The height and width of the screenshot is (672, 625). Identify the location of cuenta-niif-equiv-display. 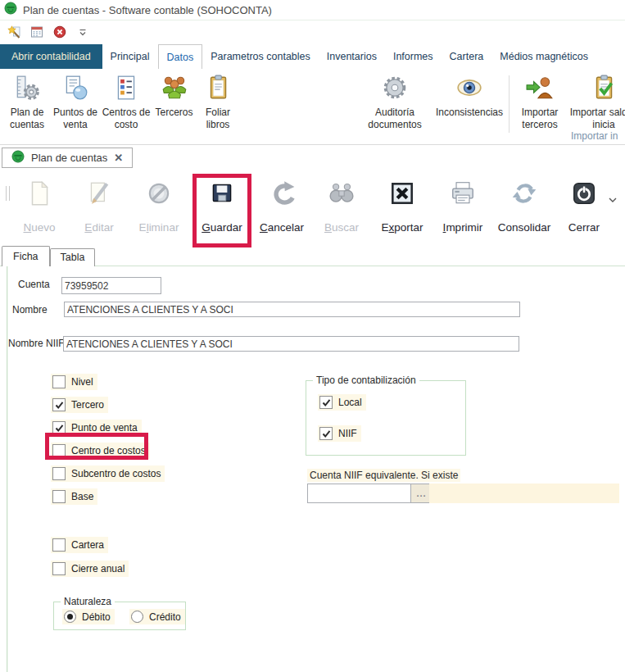
(524, 493).